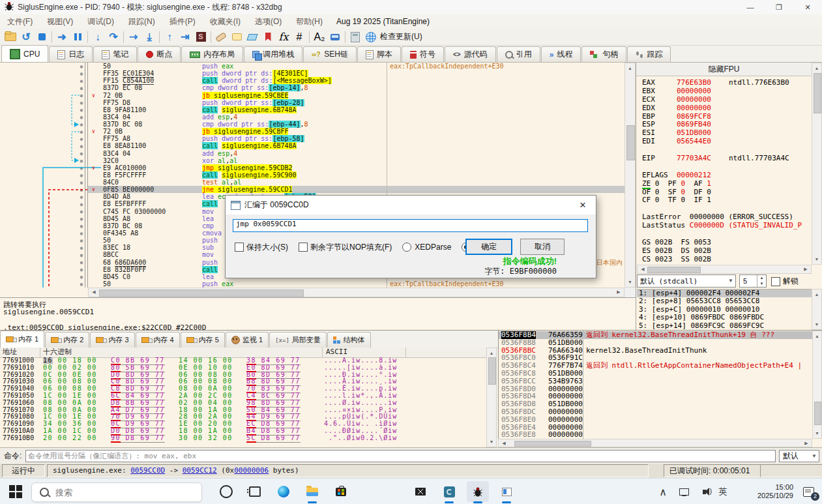  What do you see at coordinates (420, 492) in the screenshot?
I see `taskbar-app-mail` at bounding box center [420, 492].